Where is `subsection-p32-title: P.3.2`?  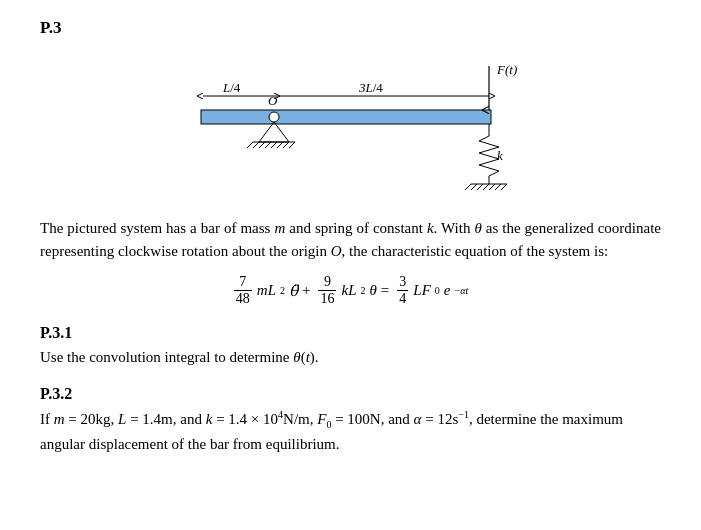
subsection-p32-title: P.3.2 is located at coordinates (350, 394).